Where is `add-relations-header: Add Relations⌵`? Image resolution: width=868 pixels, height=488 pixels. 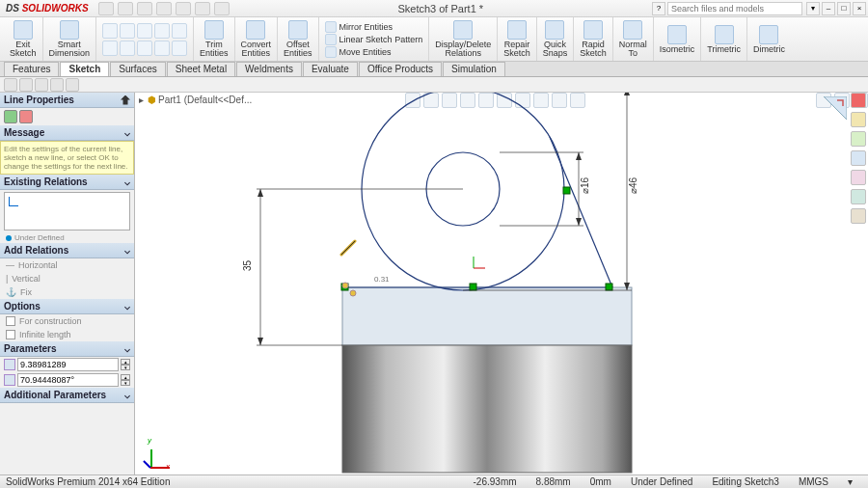
add-relations-header: Add Relations⌵ is located at coordinates (68, 251).